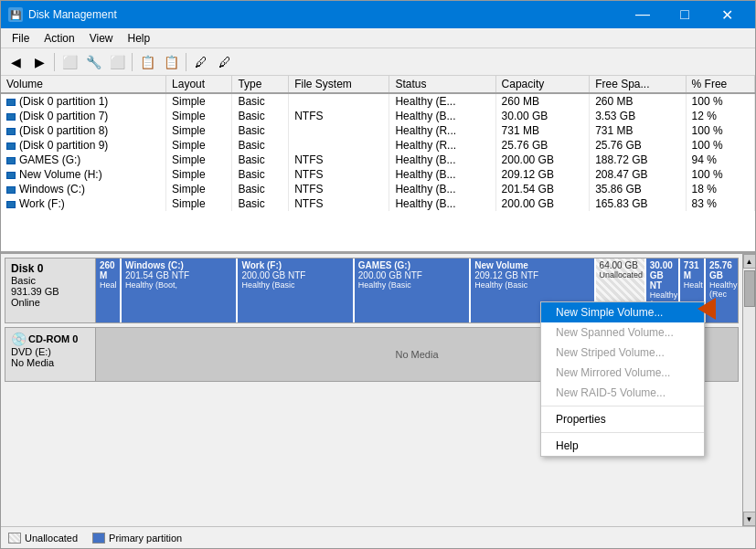 Image resolution: width=756 pixels, height=549 pixels. What do you see at coordinates (50, 302) in the screenshot?
I see `disk0-status: Online` at bounding box center [50, 302].